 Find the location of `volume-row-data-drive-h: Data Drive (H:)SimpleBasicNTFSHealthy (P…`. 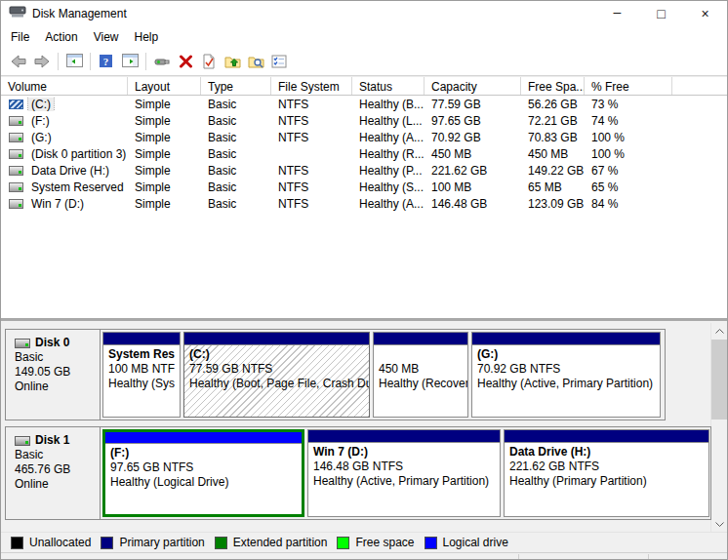

volume-row-data-drive-h: Data Drive (H:)SimpleBasicNTFSHealthy (P… is located at coordinates (364, 170).